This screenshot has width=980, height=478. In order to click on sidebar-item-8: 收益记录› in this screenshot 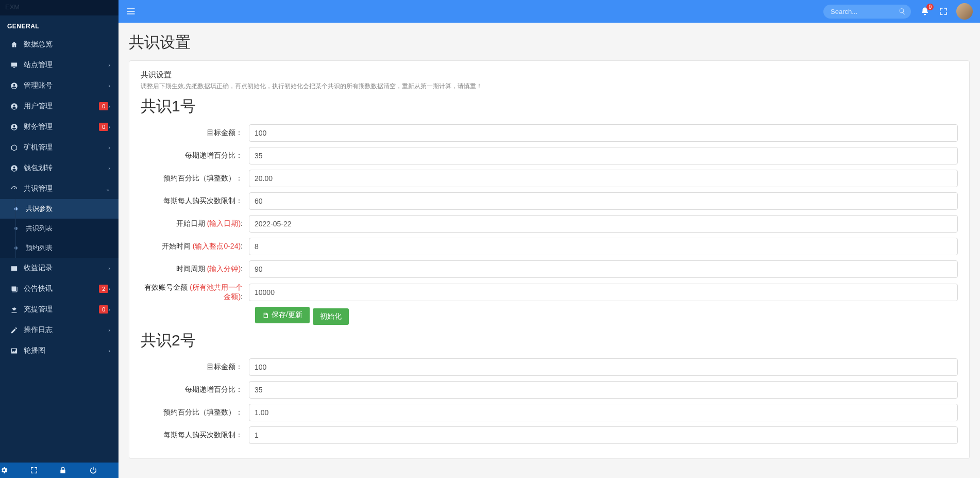, I will do `click(59, 268)`.